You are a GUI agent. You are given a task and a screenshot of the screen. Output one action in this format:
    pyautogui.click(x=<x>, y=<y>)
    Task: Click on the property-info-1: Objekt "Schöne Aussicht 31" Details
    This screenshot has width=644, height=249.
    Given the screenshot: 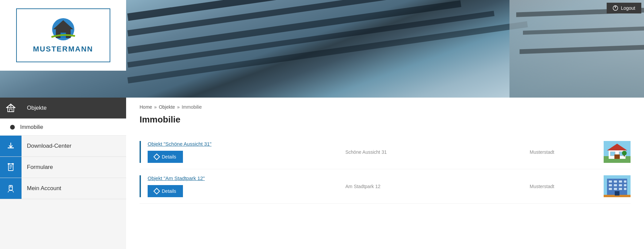 What is the action you would take?
    pyautogui.click(x=240, y=152)
    